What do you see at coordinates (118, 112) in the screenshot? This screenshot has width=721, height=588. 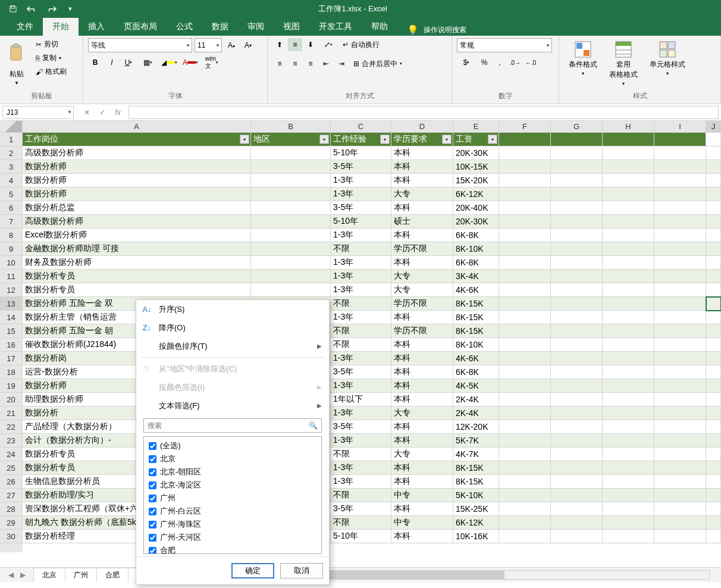 I see `fx-icon: fx` at bounding box center [118, 112].